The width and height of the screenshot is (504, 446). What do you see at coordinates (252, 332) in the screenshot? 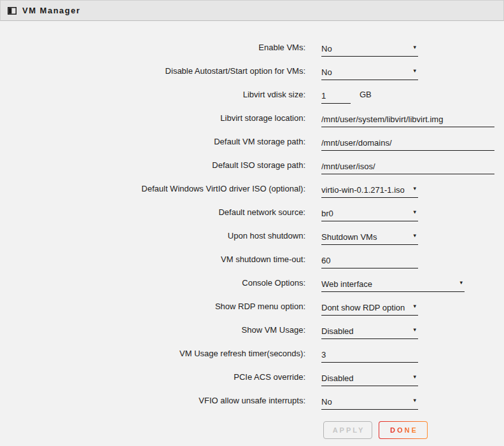
I see `form-row-vm-usage: Show VM Usage: Disabled ▾` at bounding box center [252, 332].